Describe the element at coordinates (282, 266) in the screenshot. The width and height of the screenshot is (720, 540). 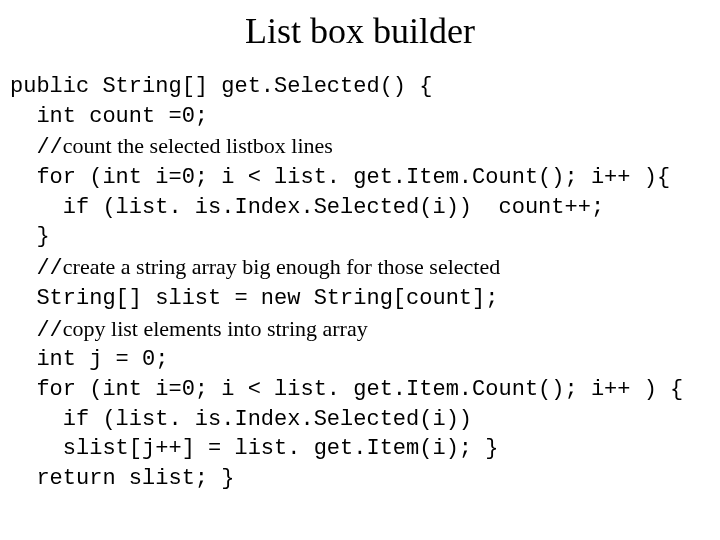
I see `code-line-7-comment: create a string array big enough for tho…` at that location.